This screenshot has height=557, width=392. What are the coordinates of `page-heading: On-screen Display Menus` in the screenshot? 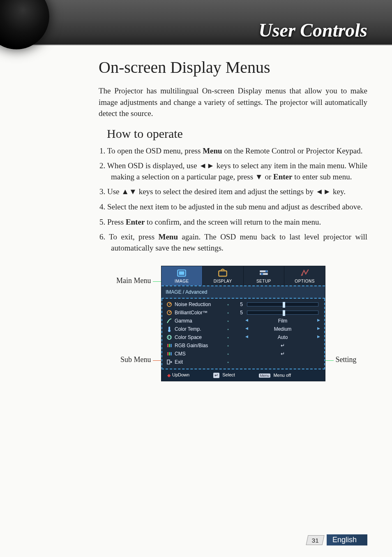 It's located at (233, 67).